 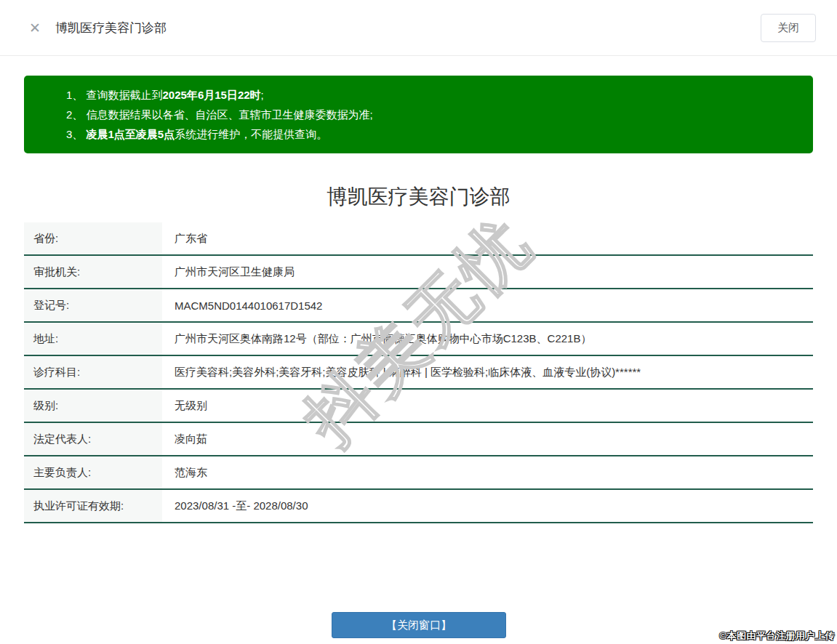 What do you see at coordinates (419, 339) in the screenshot?
I see `table-row: 地址: 广州市天河区奥体南路12号（部位：广州市高德汇奥体购物中心市场C123B…` at bounding box center [419, 339].